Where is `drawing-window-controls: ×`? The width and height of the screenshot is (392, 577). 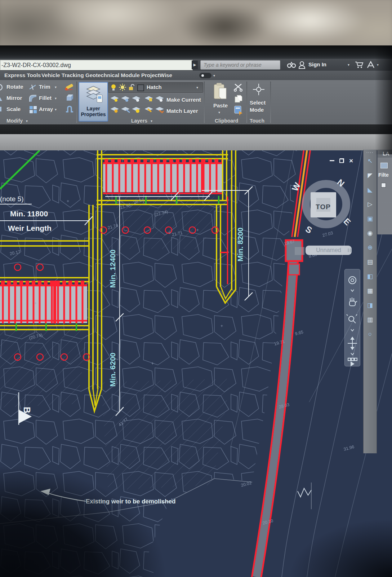
drawing-window-controls: × is located at coordinates (344, 160).